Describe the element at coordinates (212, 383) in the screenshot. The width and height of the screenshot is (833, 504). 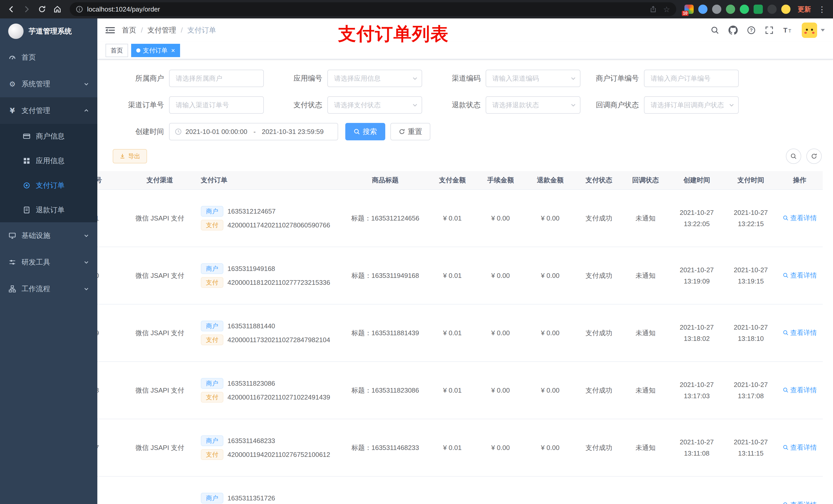
I see `merchant-badge: 商户` at that location.